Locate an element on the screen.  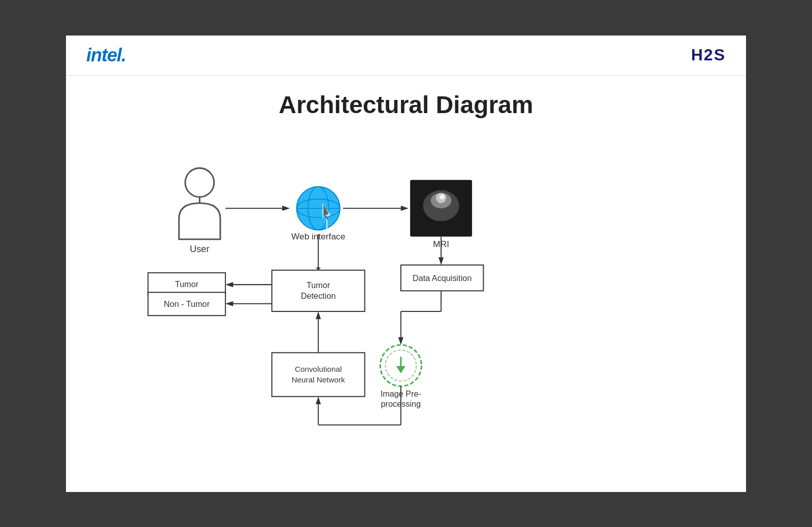
user-label: User is located at coordinates (200, 249).